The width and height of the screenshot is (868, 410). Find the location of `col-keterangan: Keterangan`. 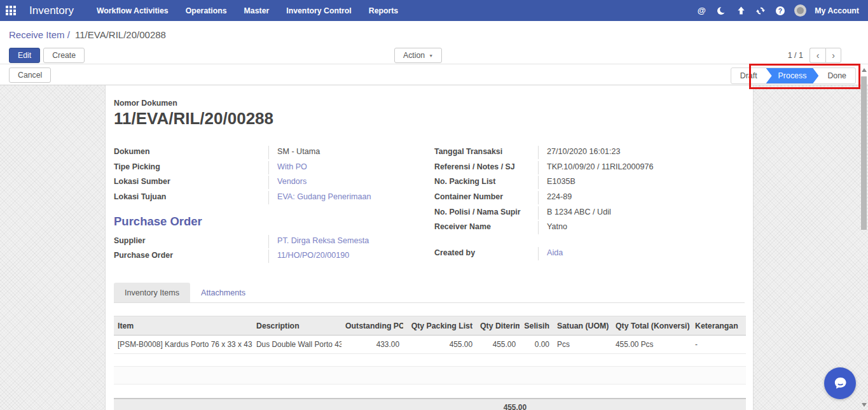

col-keterangan: Keterangan is located at coordinates (719, 326).